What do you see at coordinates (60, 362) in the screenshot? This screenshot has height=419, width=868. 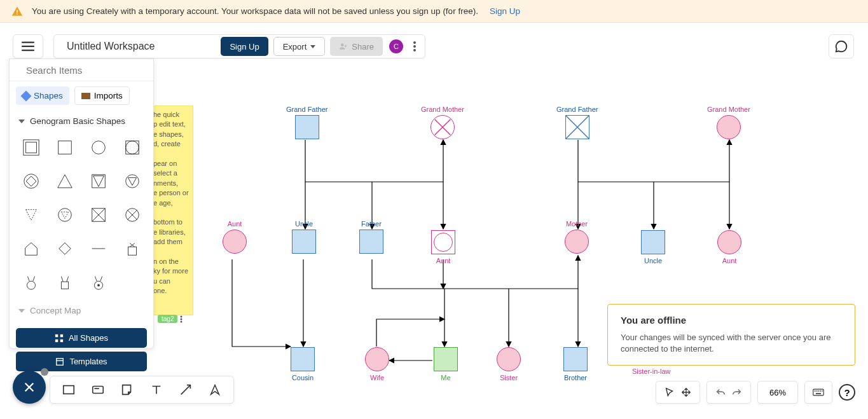 I see `template-icon` at bounding box center [60, 362].